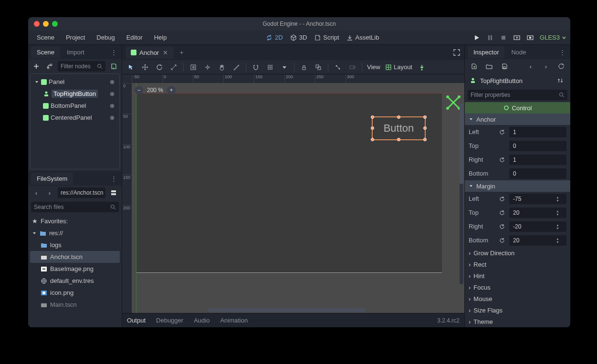 The image size is (597, 364). What do you see at coordinates (174, 67) in the screenshot?
I see `scale-tool` at bounding box center [174, 67].